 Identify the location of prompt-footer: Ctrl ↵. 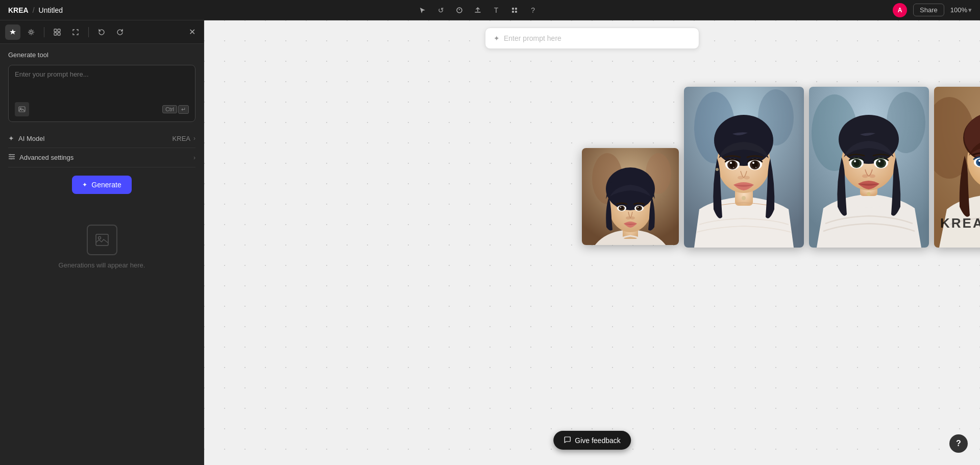
(102, 109).